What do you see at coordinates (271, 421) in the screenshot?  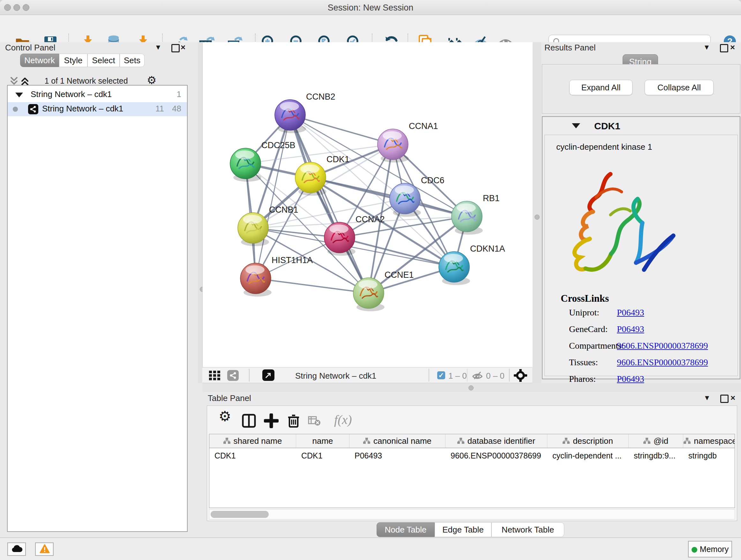 I see `add-column-icon` at bounding box center [271, 421].